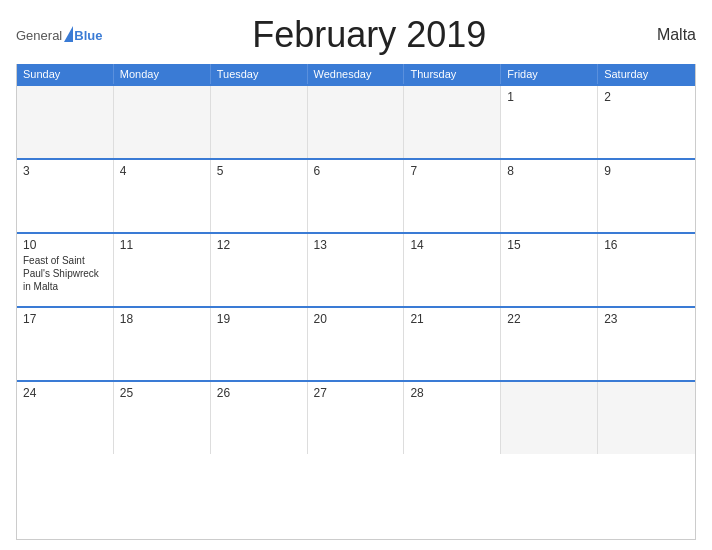 The height and width of the screenshot is (550, 712). Describe the element at coordinates (550, 196) in the screenshot. I see `calendar-cell: 8` at that location.